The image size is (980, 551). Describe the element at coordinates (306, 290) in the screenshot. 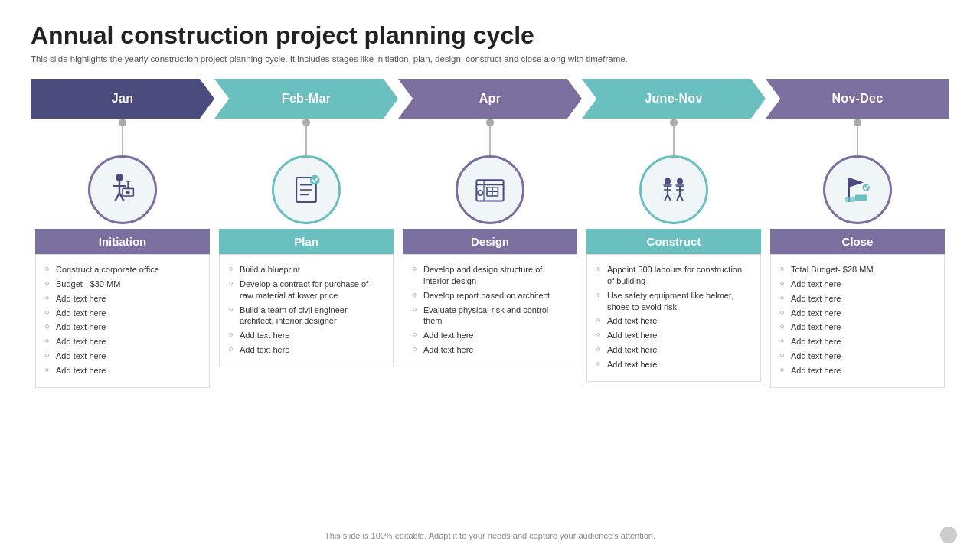

I see `list-item: Develop a contract for purchase of raw m…` at that location.